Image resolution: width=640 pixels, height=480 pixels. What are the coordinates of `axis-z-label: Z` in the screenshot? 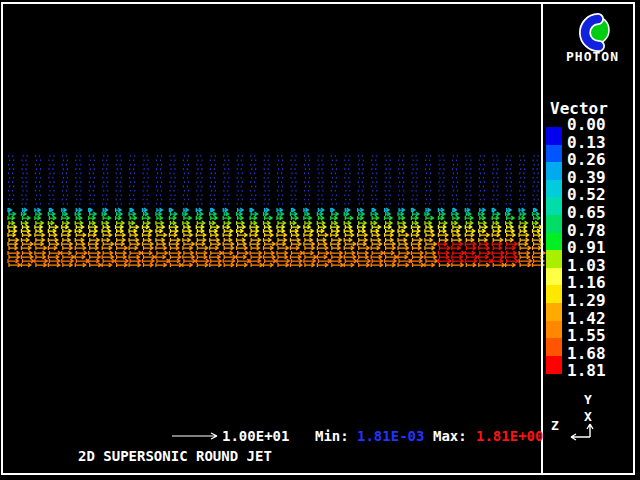 It's located at (555, 426).